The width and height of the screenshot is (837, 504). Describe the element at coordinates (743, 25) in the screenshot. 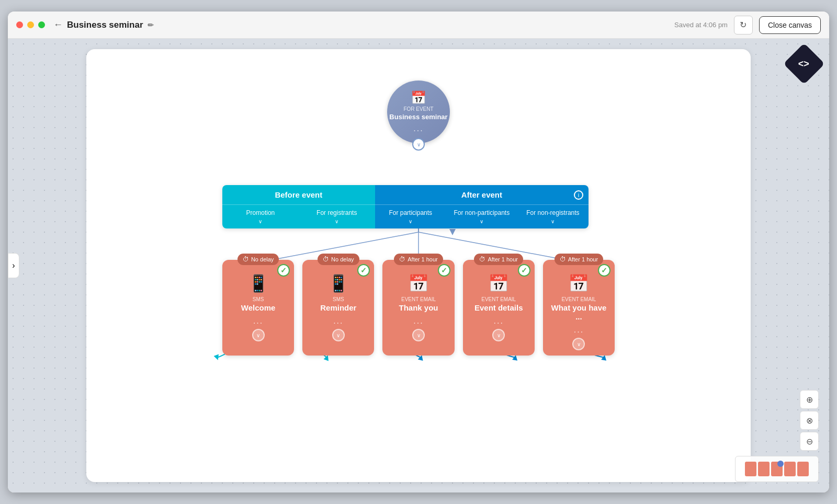

I see `refresh-button: ↻` at that location.